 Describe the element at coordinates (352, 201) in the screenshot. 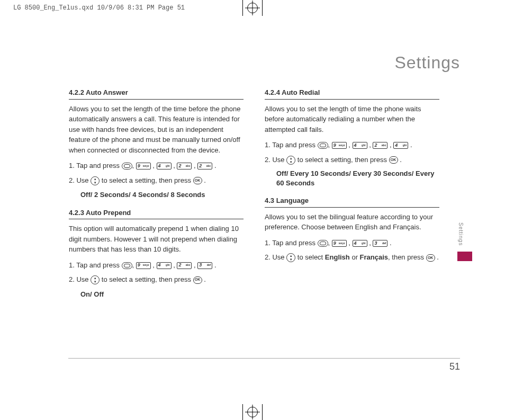

I see `heading-language: 4.3 Language` at that location.